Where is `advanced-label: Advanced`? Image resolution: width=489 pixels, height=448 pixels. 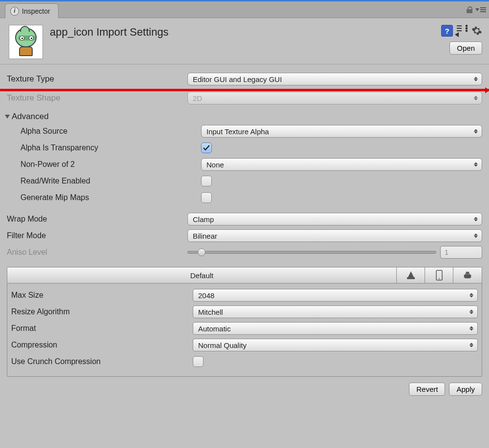 advanced-label: Advanced is located at coordinates (30, 117).